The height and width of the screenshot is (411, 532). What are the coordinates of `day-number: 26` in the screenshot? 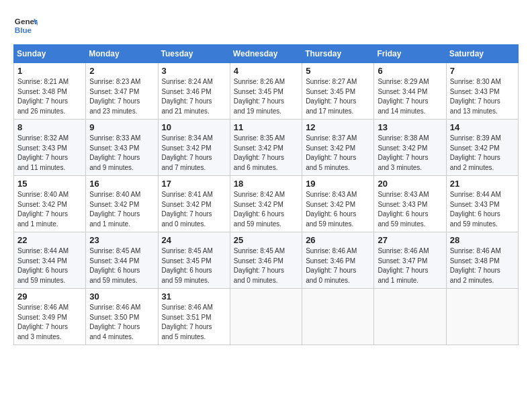 It's located at (338, 240).